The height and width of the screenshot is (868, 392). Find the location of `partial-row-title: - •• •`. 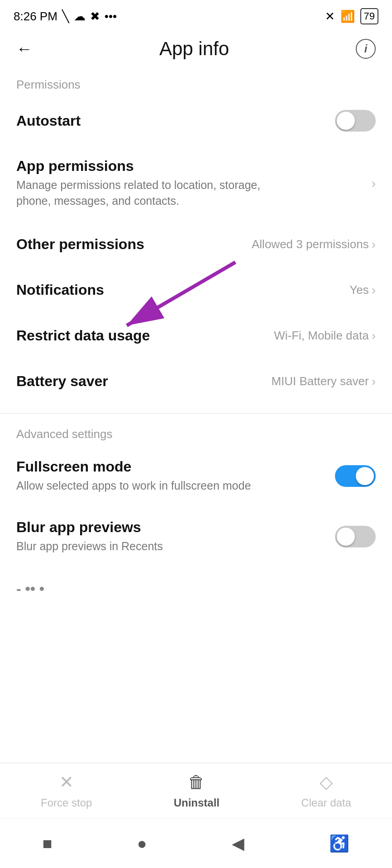

partial-row-title: - •• • is located at coordinates (30, 589).